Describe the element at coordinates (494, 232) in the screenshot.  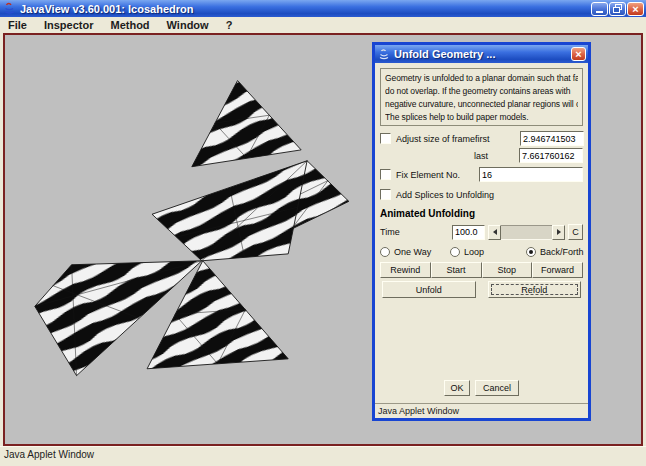
I see `scrollbar-left-button` at that location.